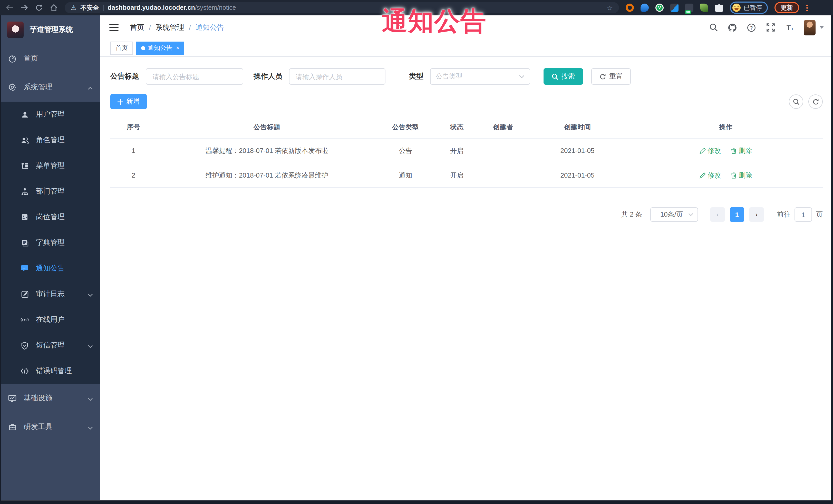  I want to click on breadcrumb-system: 系统管理, so click(170, 28).